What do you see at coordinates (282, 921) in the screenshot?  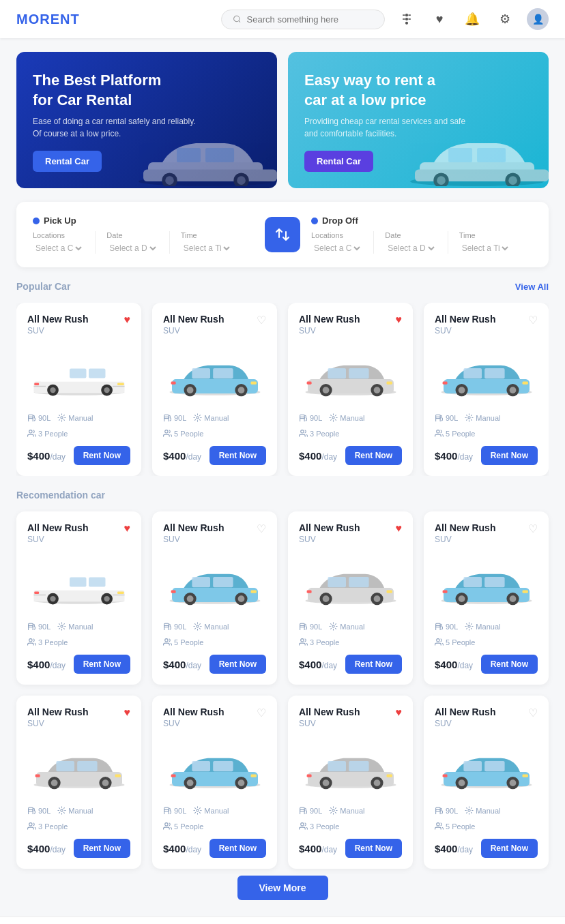 I see `footer: Morent Our vision is to provide convenie…` at bounding box center [282, 921].